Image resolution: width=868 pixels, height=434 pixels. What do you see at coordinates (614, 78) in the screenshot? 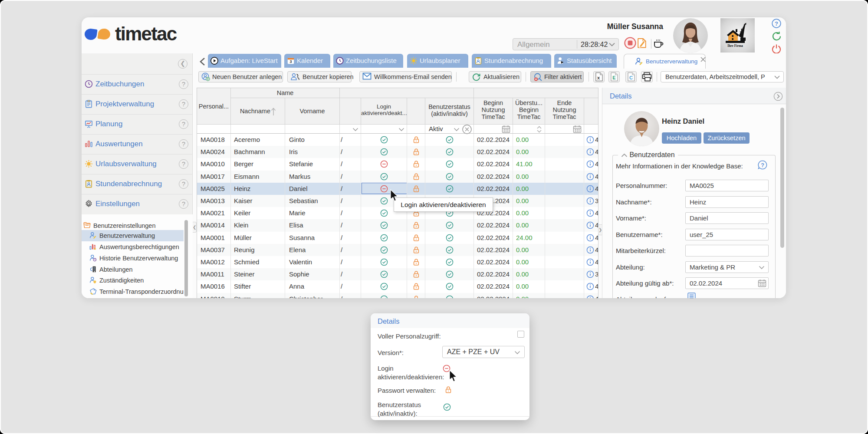
I see `svg-text: E` at bounding box center [614, 78].